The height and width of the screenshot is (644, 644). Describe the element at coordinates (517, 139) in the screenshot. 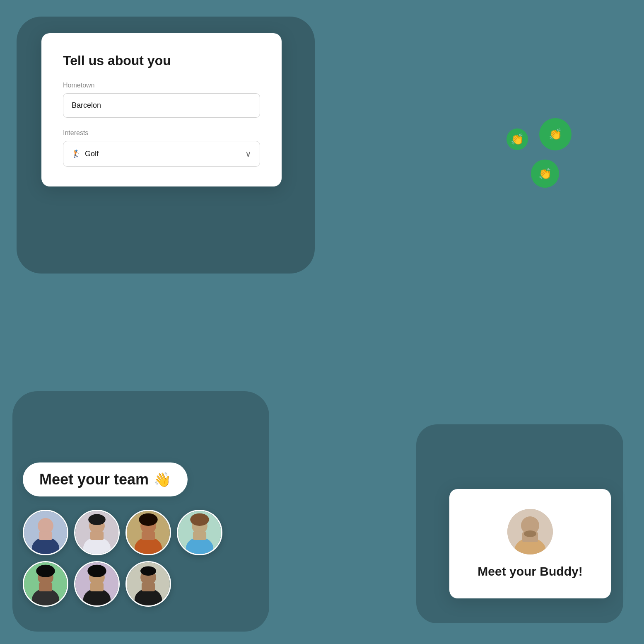

I see `clap-icon-small: 👏` at that location.